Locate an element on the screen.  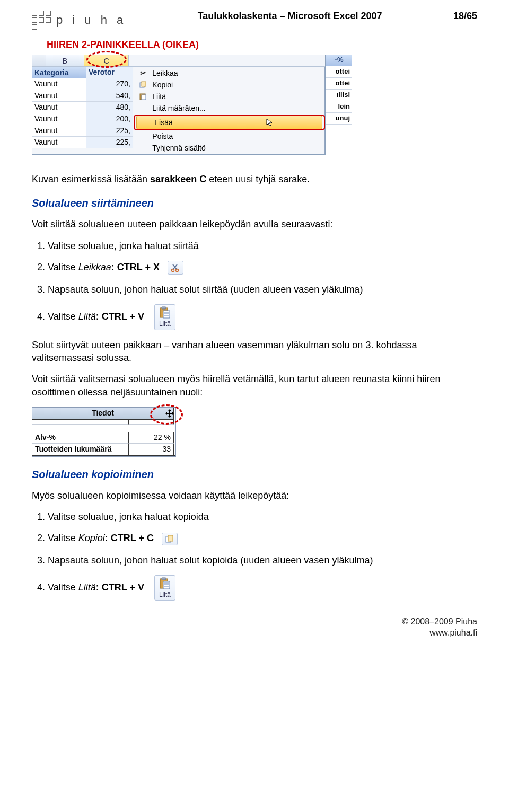
menu-item-cut: ✂ Leikkaa is located at coordinates (229, 73).